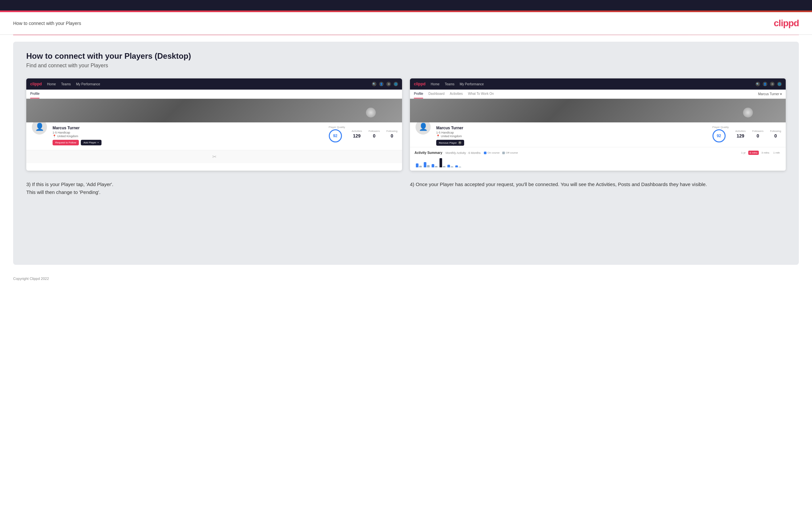 This screenshot has width=812, height=507. What do you see at coordinates (214, 188) in the screenshot?
I see `description-left-text: 3) If this is your Player tap, 'Add Play…` at bounding box center [214, 188].